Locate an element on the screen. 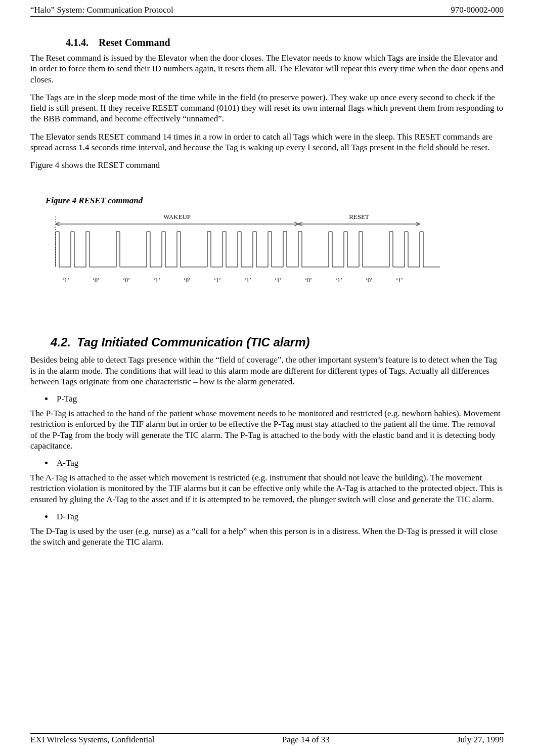  svg-text: WAKEUP is located at coordinates (177, 216).